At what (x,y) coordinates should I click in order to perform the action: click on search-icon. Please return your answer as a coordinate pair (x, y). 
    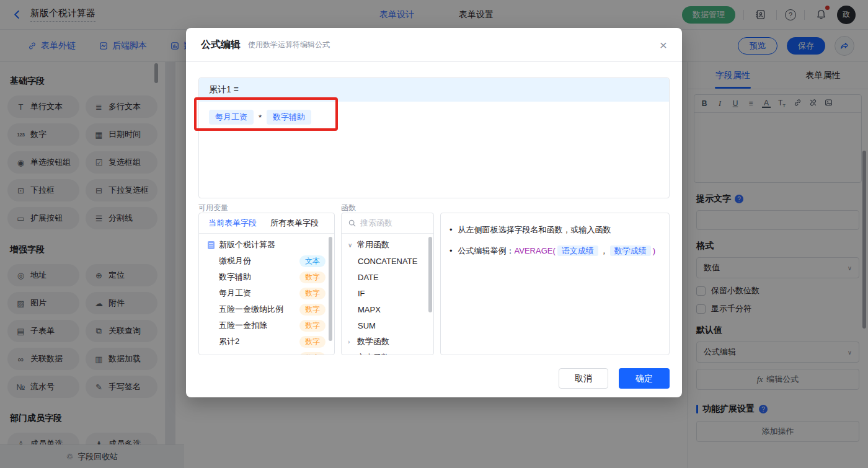
    Looking at the image, I should click on (352, 223).